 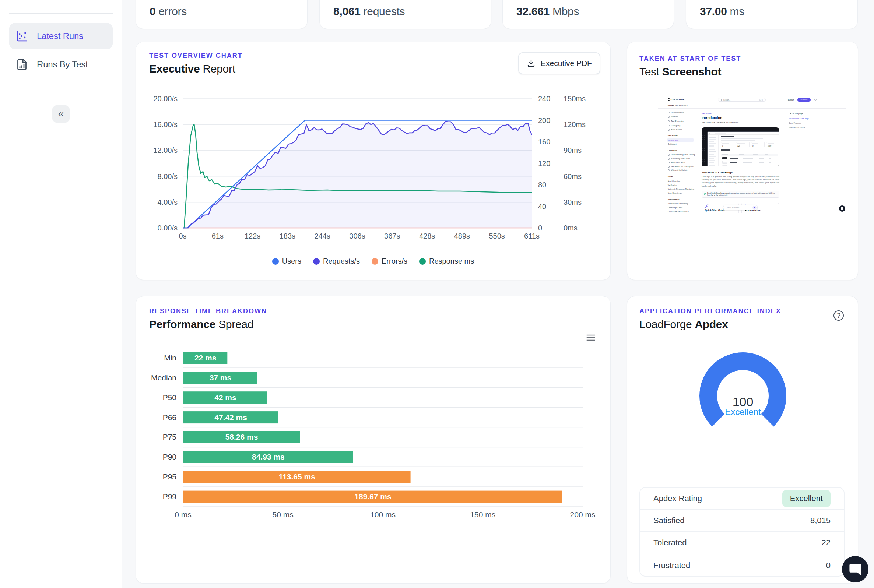 I want to click on svg-text: P75, so click(x=170, y=437).